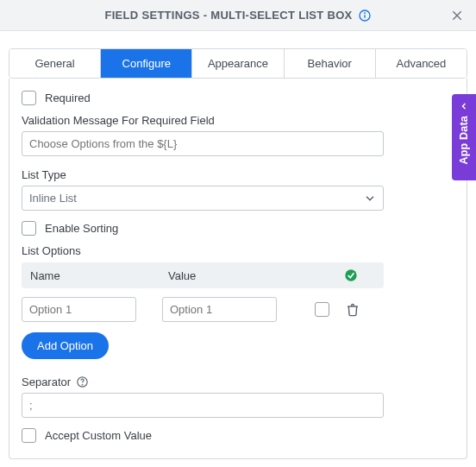 The image size is (476, 467). I want to click on info-icon, so click(365, 16).